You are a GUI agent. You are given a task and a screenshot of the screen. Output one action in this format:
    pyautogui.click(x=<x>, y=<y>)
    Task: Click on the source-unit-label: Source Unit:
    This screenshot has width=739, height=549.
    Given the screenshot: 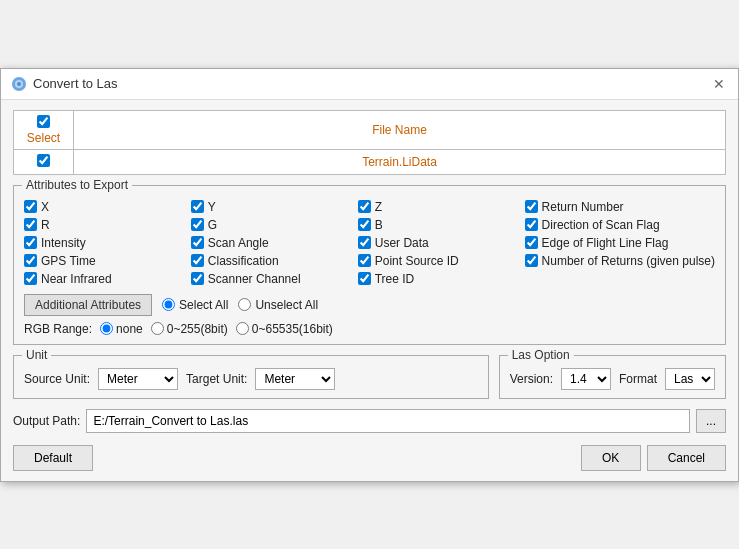 What is the action you would take?
    pyautogui.click(x=57, y=379)
    